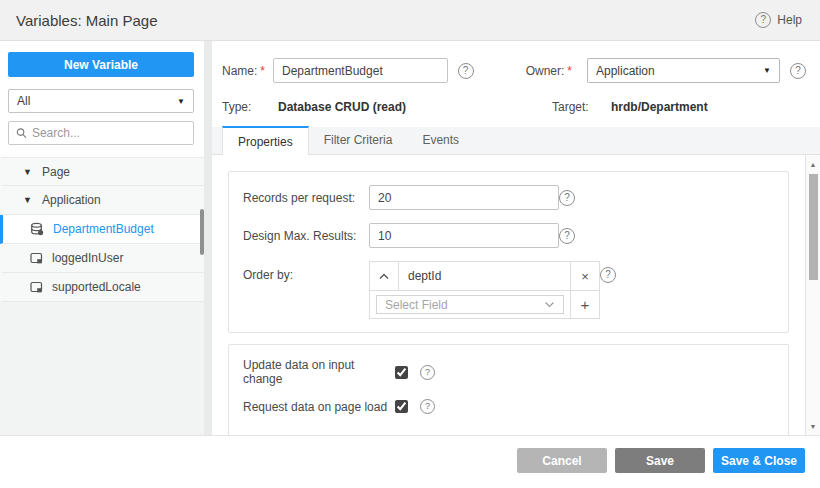 The width and height of the screenshot is (820, 488). What do you see at coordinates (101, 101) in the screenshot?
I see `variable-filter-select: All ▼` at bounding box center [101, 101].